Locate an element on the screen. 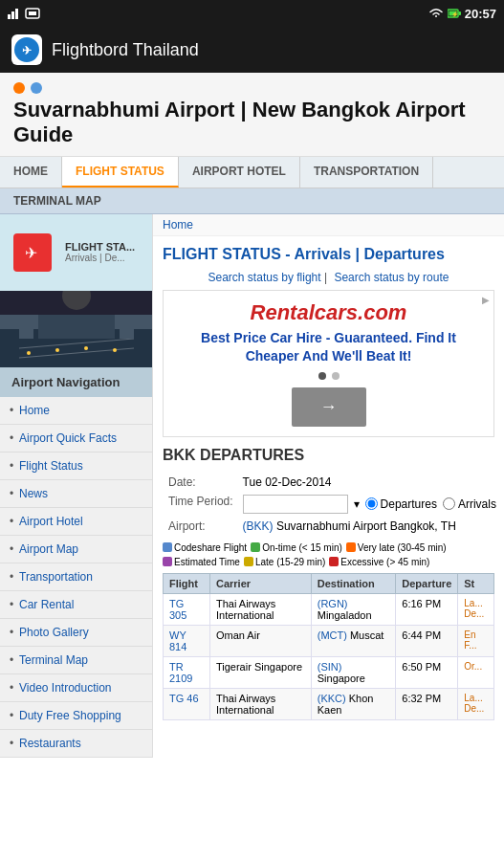 The width and height of the screenshot is (504, 861). sidebar-item-car-rental: Car Rental is located at coordinates (77, 605).